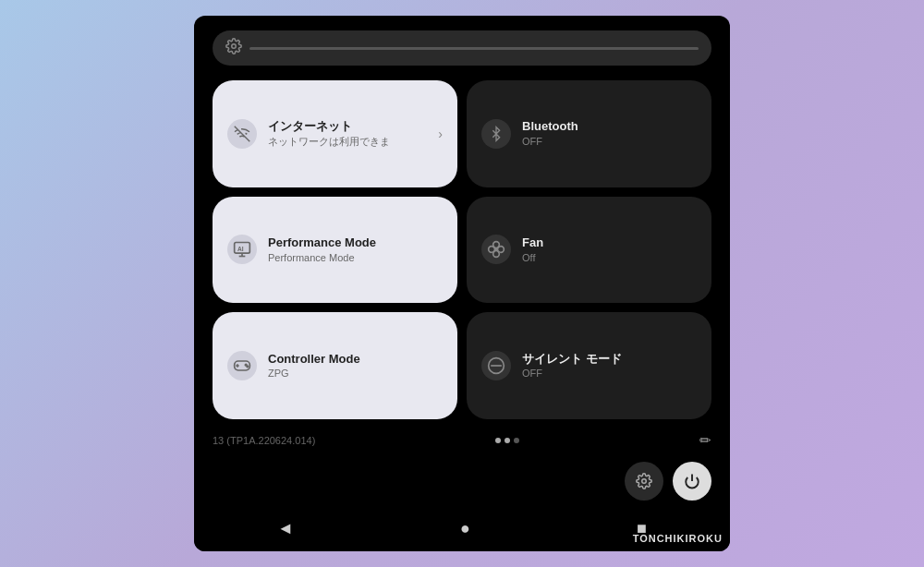 The width and height of the screenshot is (924, 567). What do you see at coordinates (496, 366) in the screenshot?
I see `silent-icon` at bounding box center [496, 366].